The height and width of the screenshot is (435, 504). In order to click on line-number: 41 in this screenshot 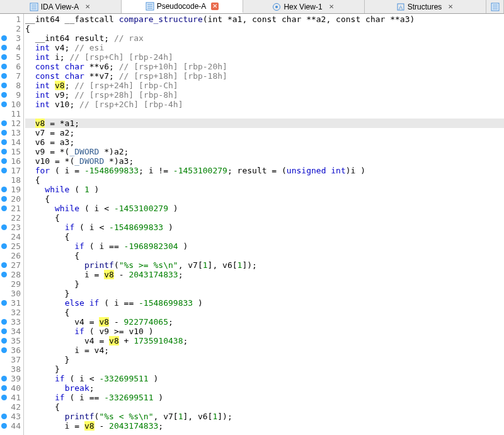, I will do `click(11, 397)`.